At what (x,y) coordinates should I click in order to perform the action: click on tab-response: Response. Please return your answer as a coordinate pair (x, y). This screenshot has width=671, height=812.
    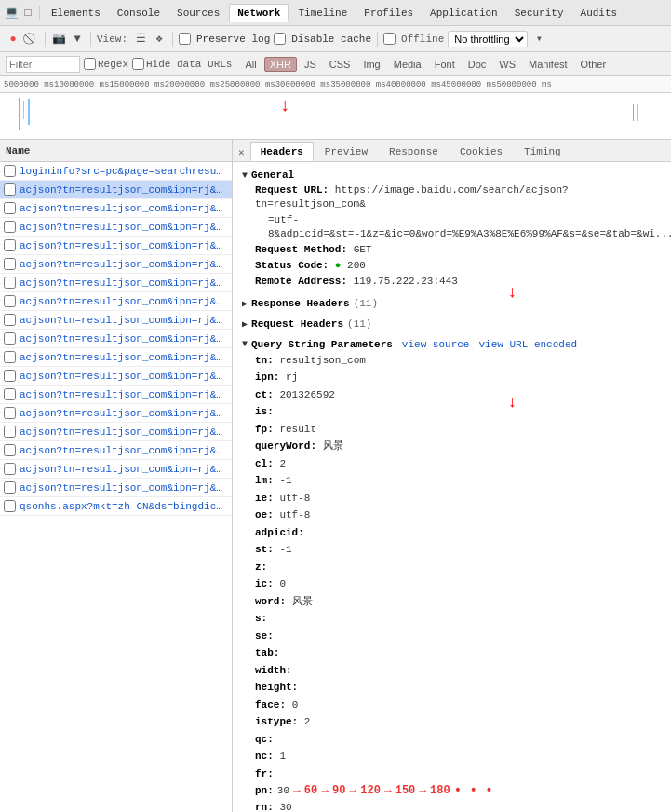
    Looking at the image, I should click on (413, 152).